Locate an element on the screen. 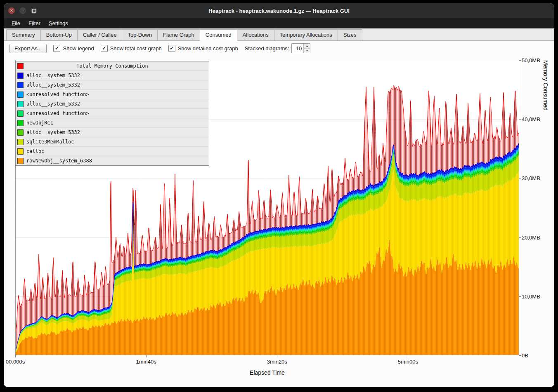 The height and width of the screenshot is (392, 558). x-tick-label: 3min20s is located at coordinates (277, 362).